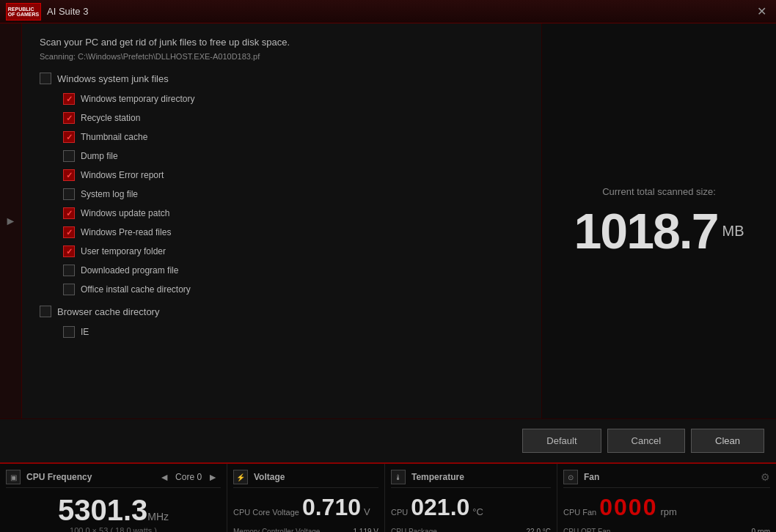 The height and width of the screenshot is (532, 776). What do you see at coordinates (103, 510) in the screenshot?
I see `cpu-frequency-value: 5301.3` at bounding box center [103, 510].